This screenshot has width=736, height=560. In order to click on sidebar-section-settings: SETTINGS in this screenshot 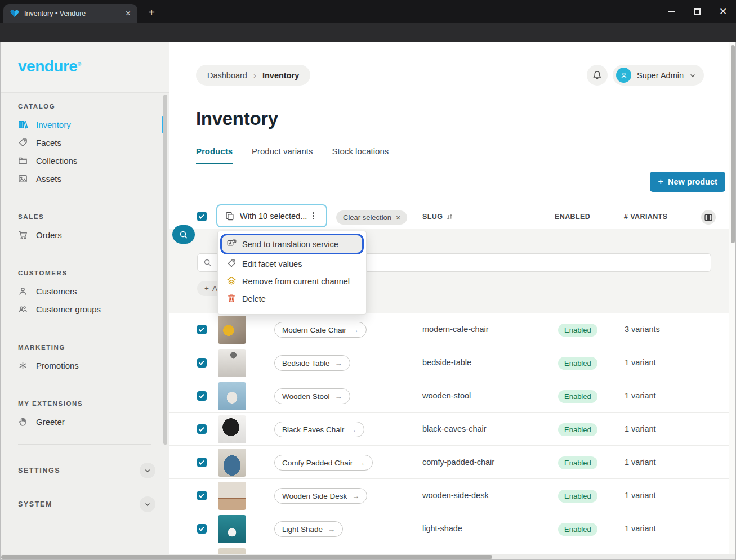, I will do `click(87, 471)`.